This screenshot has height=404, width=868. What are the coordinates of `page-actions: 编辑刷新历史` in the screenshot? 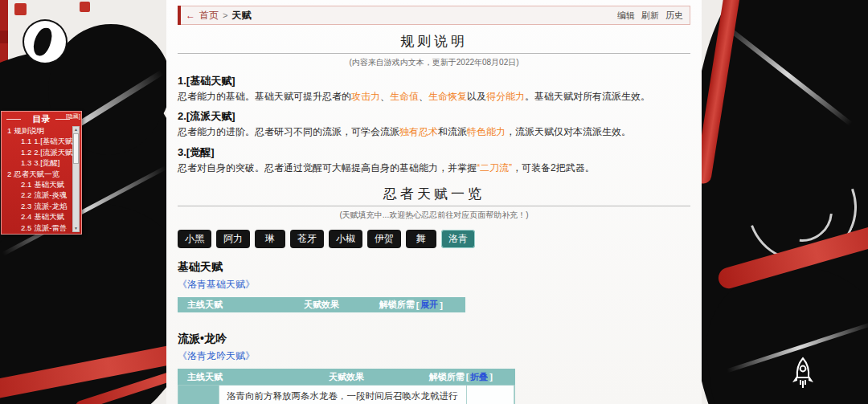 It's located at (650, 16).